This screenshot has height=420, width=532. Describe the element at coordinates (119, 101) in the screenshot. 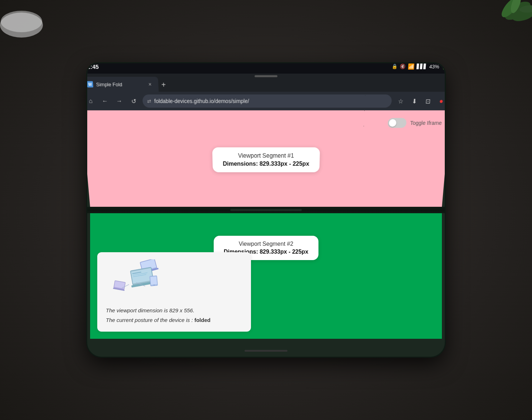

I see `forward-button: →` at that location.